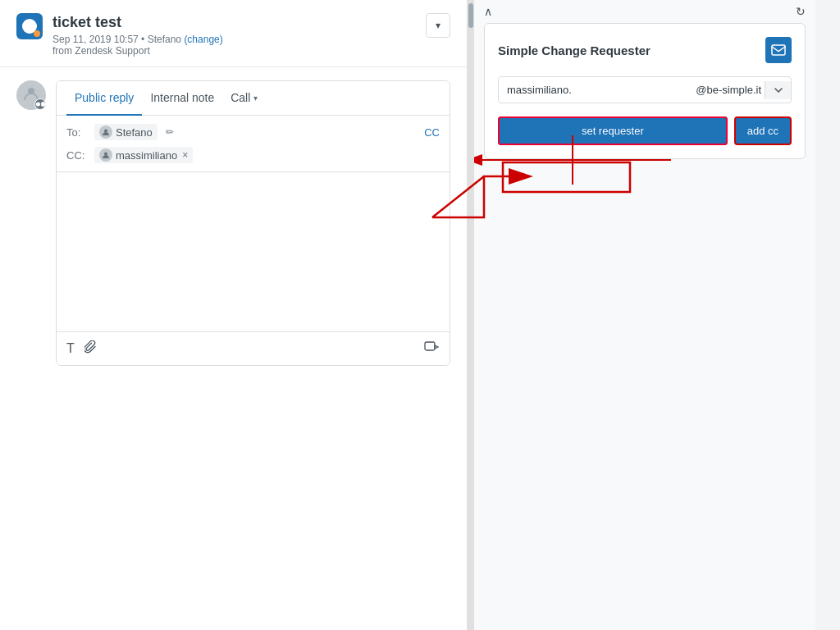 This screenshot has height=630, width=840. What do you see at coordinates (82, 349) in the screenshot?
I see `toolbar-left: T` at bounding box center [82, 349].